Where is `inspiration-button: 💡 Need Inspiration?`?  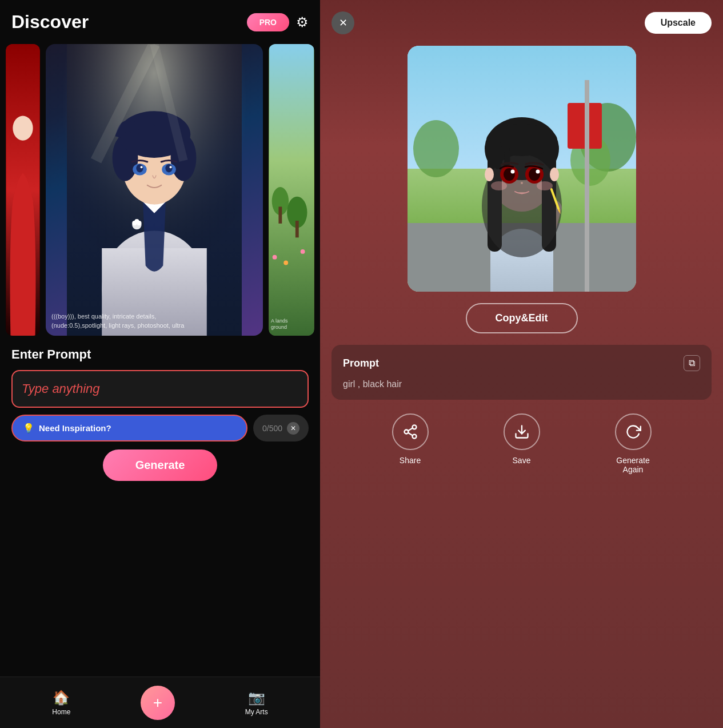
inspiration-button: 💡 Need Inspiration? is located at coordinates (129, 428).